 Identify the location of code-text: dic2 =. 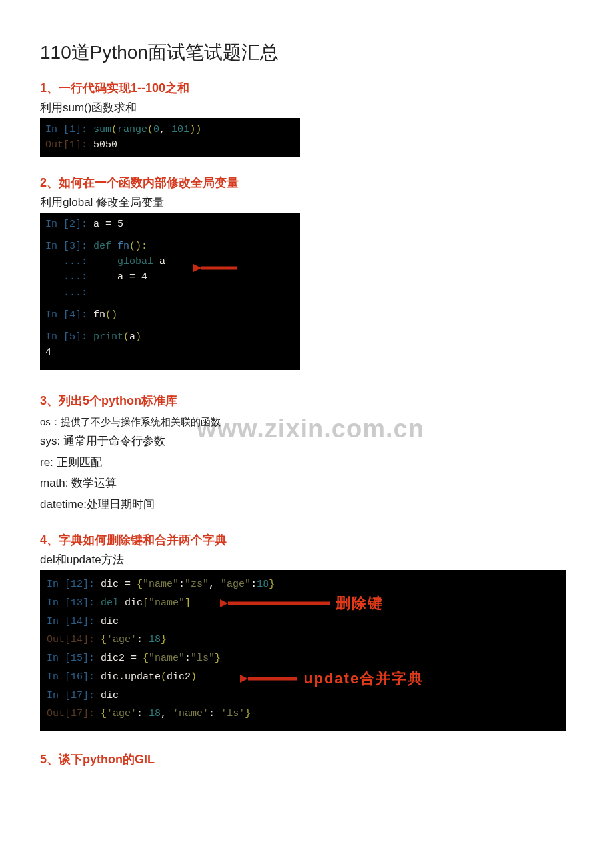
(121, 659).